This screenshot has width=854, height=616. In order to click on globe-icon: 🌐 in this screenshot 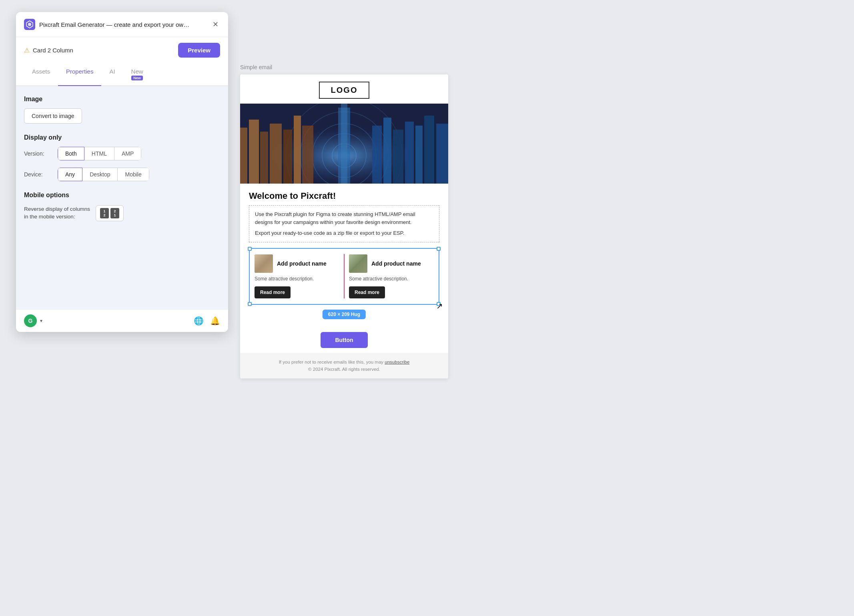, I will do `click(198, 321)`.